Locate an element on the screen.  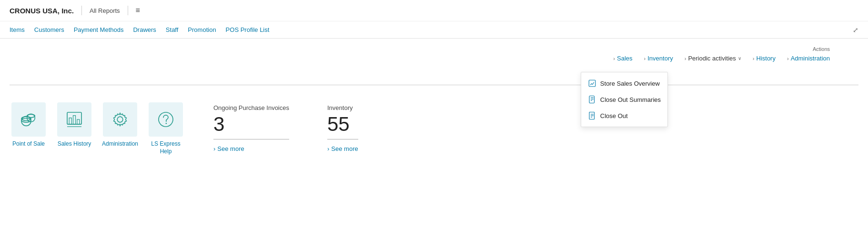
dropdown-label-close-out-summaries: Close Out Summaries is located at coordinates (631, 100).